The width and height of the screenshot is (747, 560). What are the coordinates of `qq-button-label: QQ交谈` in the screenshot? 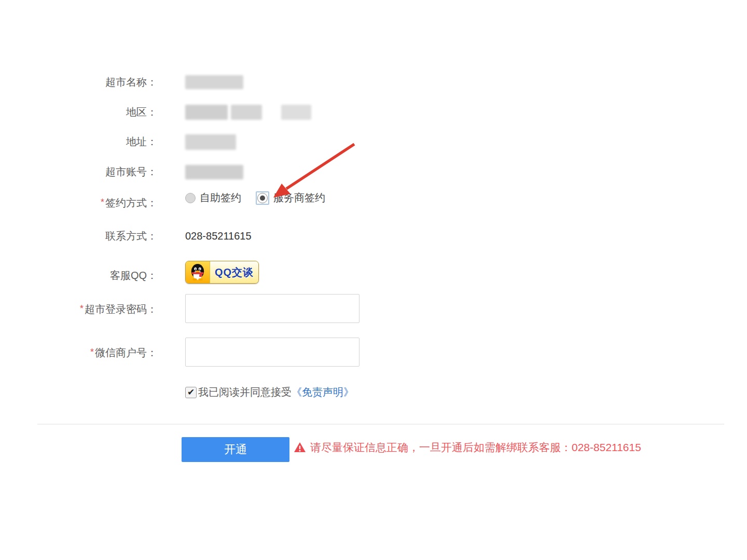 It's located at (234, 273).